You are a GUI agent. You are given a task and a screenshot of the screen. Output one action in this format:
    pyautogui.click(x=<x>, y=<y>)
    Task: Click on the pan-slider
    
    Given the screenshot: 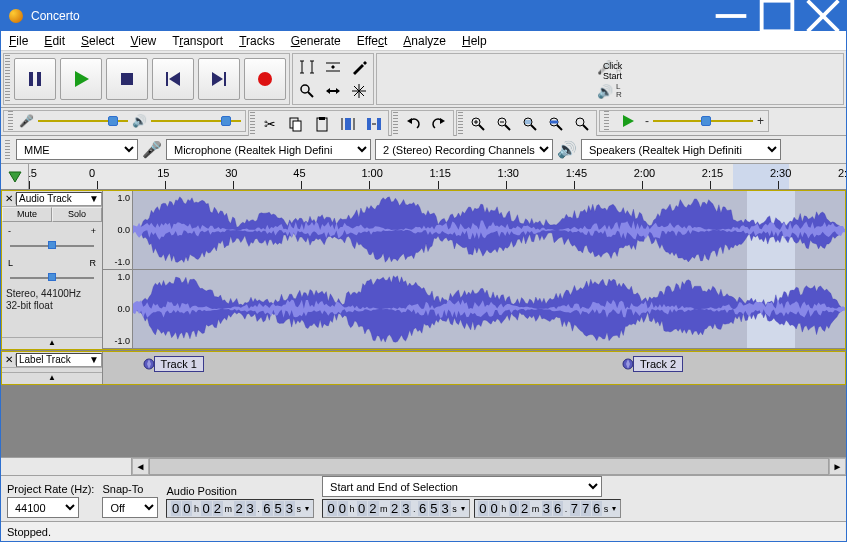 What is the action you would take?
    pyautogui.click(x=52, y=278)
    